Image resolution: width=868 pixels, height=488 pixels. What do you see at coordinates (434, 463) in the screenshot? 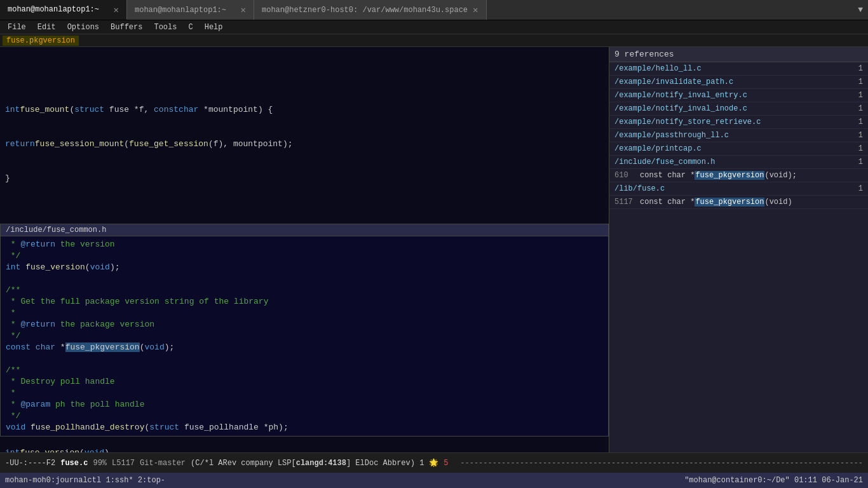
I see `status-bar: -UU-:----F2 fuse.c 99% L5117 Git-master …` at bounding box center [434, 463].